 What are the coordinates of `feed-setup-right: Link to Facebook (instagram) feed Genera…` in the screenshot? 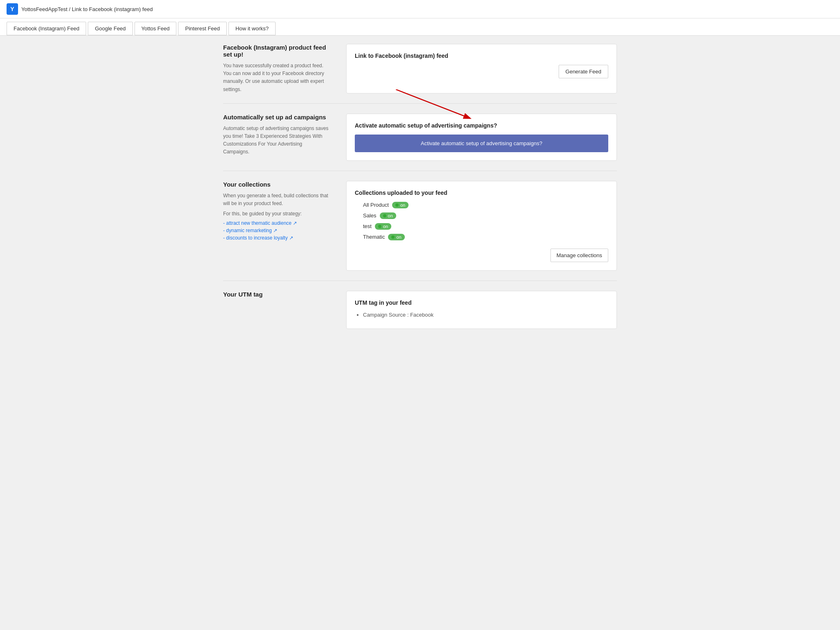 It's located at (482, 69).